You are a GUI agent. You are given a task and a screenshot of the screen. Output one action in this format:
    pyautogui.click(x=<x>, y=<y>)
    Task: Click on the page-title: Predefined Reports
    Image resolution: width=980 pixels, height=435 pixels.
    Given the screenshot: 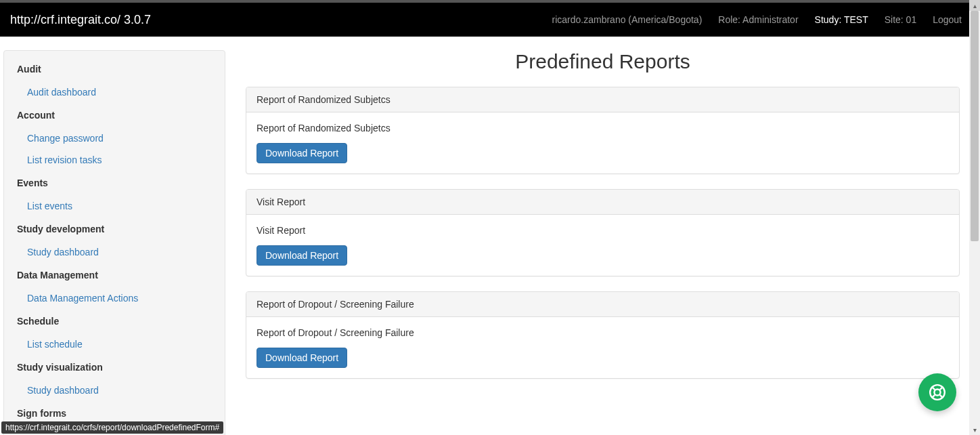 What is the action you would take?
    pyautogui.click(x=602, y=62)
    